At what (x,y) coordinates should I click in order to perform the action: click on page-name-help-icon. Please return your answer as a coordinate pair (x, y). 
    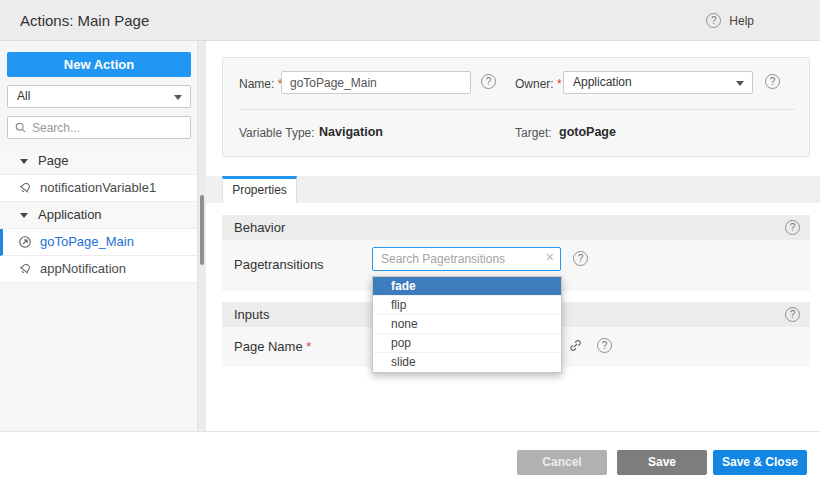
    Looking at the image, I should click on (604, 346).